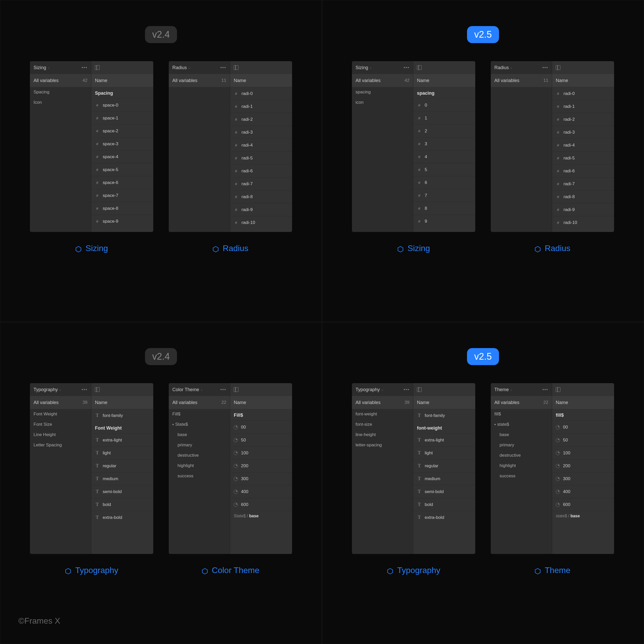 The height and width of the screenshot is (644, 644). Describe the element at coordinates (61, 92) in the screenshot. I see `sidebar-item: Spacing` at that location.